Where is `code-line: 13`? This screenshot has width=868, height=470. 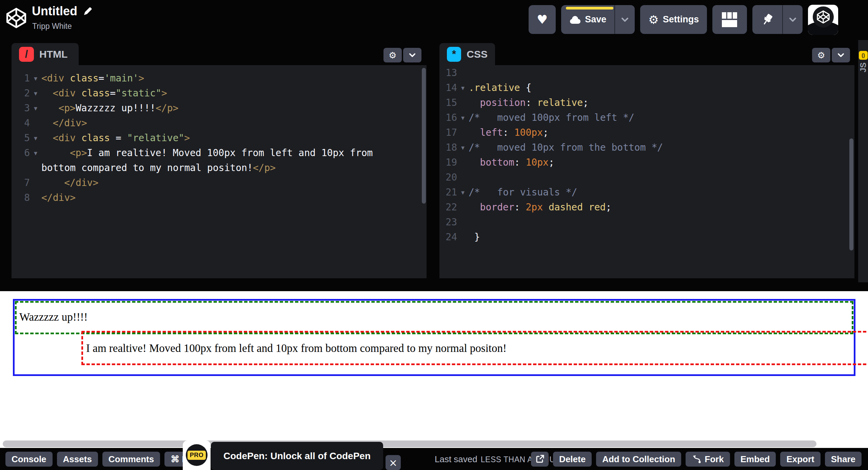 code-line: 13 is located at coordinates (647, 73).